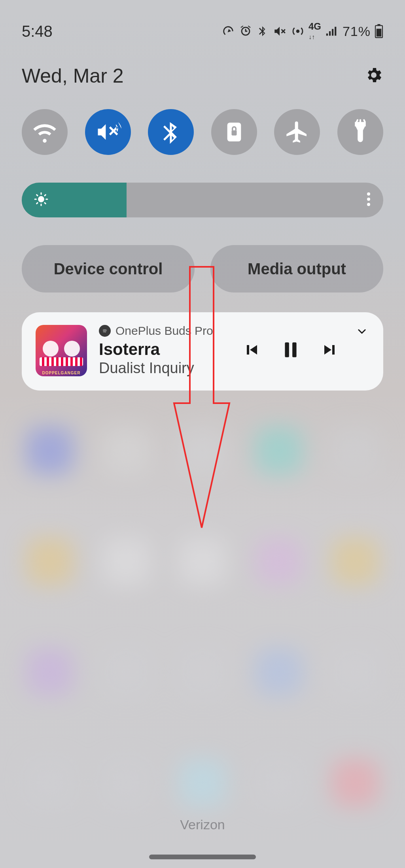  I want to click on signal-icon, so click(332, 31).